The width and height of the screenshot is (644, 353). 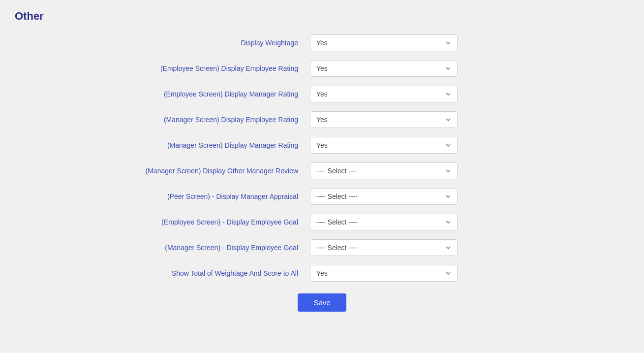 What do you see at coordinates (162, 43) in the screenshot?
I see `label-display-weightage: Display Weightage` at bounding box center [162, 43].